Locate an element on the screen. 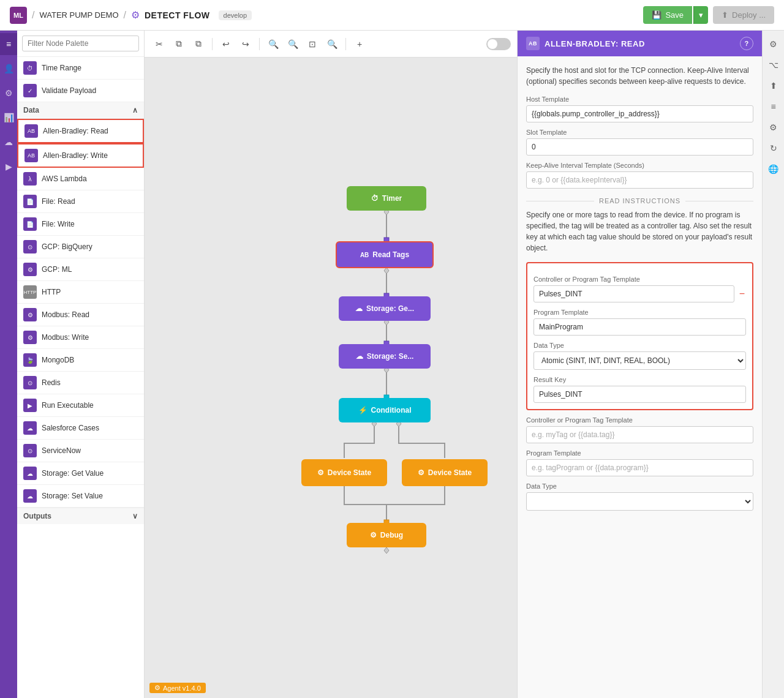 The image size is (784, 698). sidebar-icon-cloud: ☁ is located at coordinates (9, 142).